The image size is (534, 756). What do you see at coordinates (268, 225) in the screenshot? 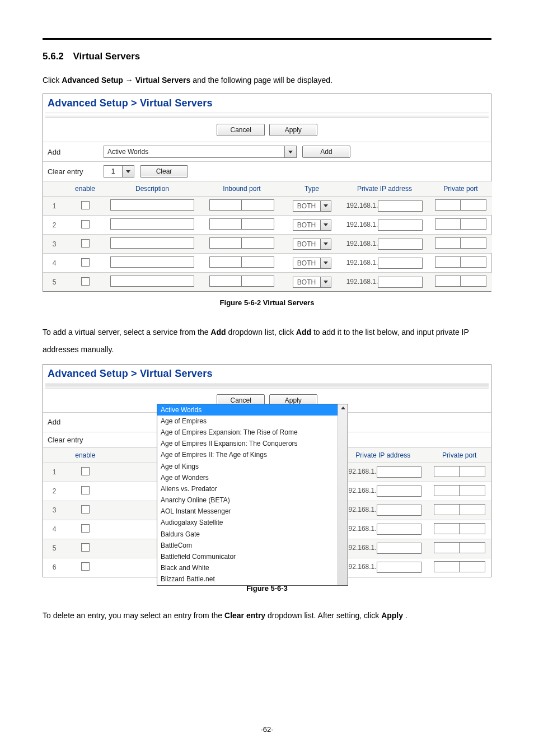
I see `table-row: 2BOTH192.168.1.` at bounding box center [268, 225].